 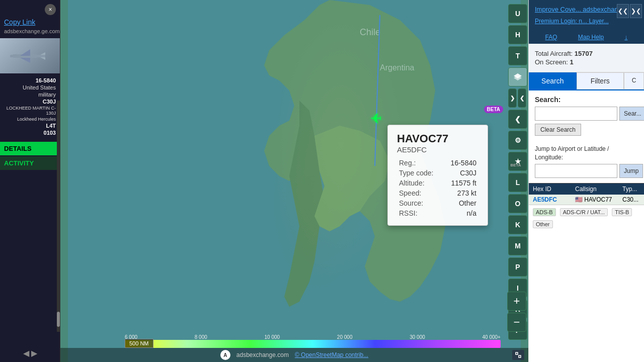 What do you see at coordinates (587, 218) in the screenshot?
I see `source-tags-row: ADS-B ADS-C/R / UAT... TIS-B Other` at bounding box center [587, 218].